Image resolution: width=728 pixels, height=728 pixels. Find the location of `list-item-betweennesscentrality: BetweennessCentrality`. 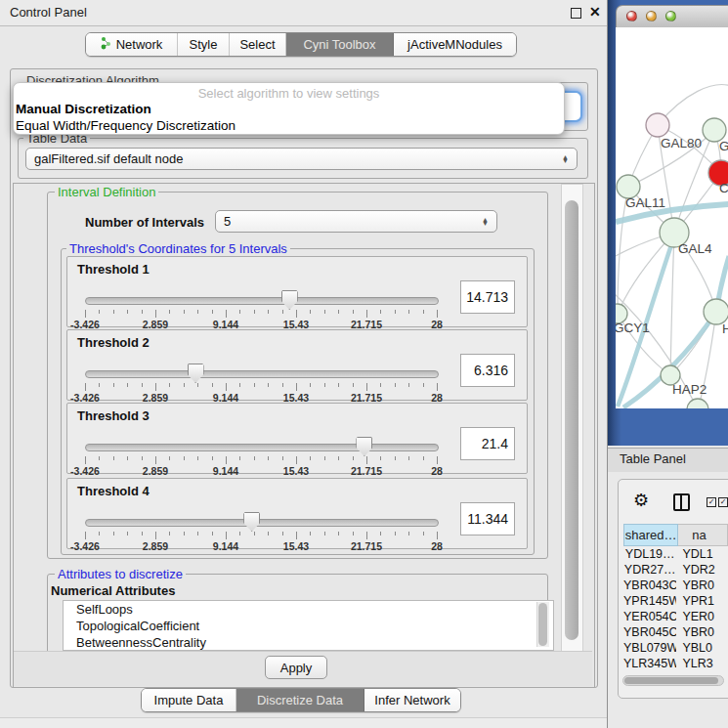

list-item-betweennesscentrality: BetweennessCentrality is located at coordinates (309, 643).